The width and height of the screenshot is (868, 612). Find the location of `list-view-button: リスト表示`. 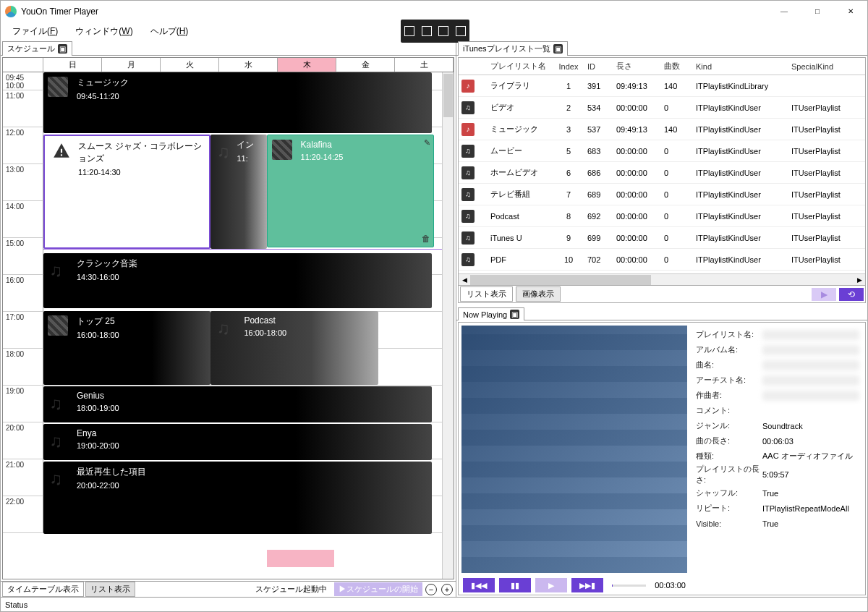

list-view-button: リスト表示 is located at coordinates (110, 589).